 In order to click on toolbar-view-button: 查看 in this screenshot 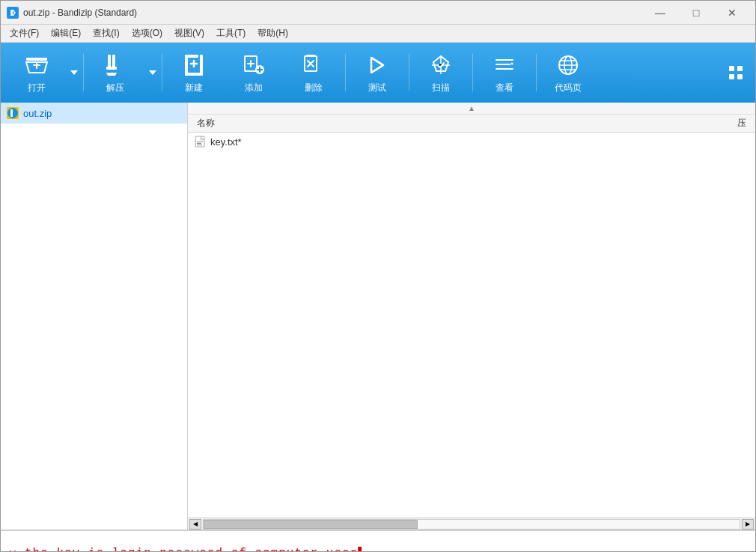, I will do `click(504, 73)`.